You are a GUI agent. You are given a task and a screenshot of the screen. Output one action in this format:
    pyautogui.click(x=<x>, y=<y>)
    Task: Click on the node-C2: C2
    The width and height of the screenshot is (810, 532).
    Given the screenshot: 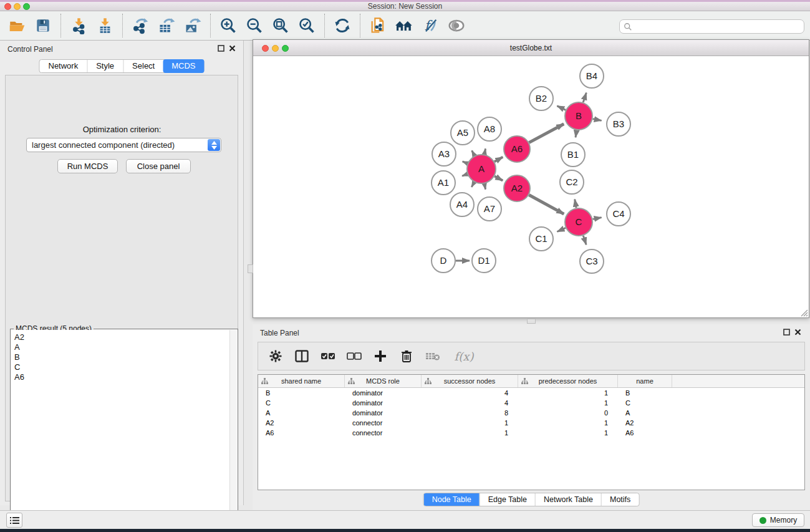 What is the action you would take?
    pyautogui.click(x=572, y=182)
    